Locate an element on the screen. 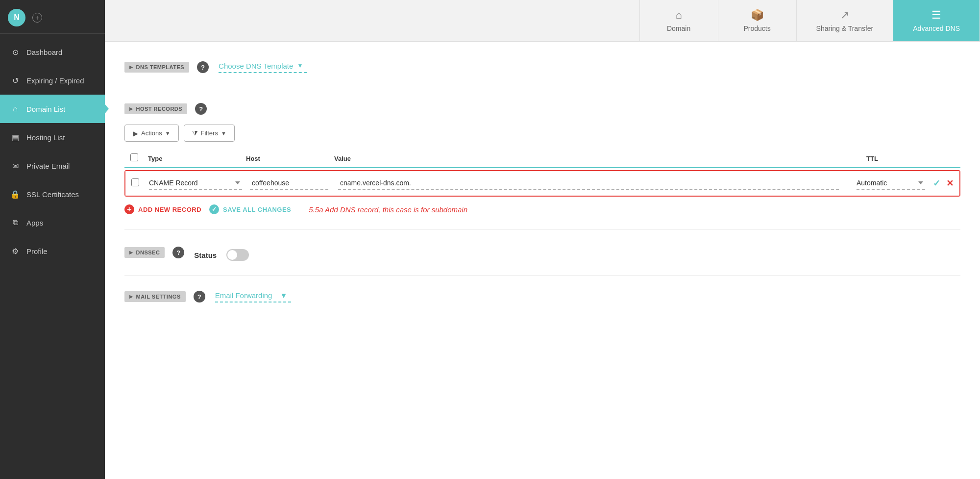 The image size is (980, 479). mail-settings-arrow-icon: ▼ is located at coordinates (283, 295).